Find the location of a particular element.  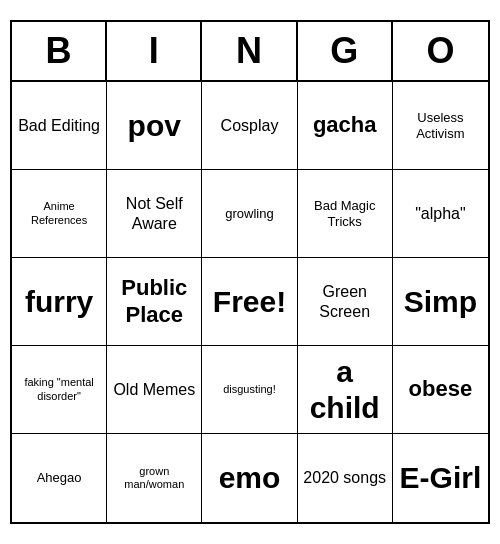

cell-text: Public Place is located at coordinates (154, 302).